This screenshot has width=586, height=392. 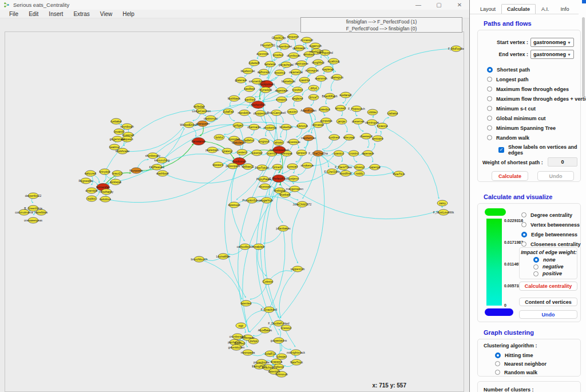 I want to click on clustering-option-nearest-neighbor: Nearest neighbor, so click(x=521, y=364).